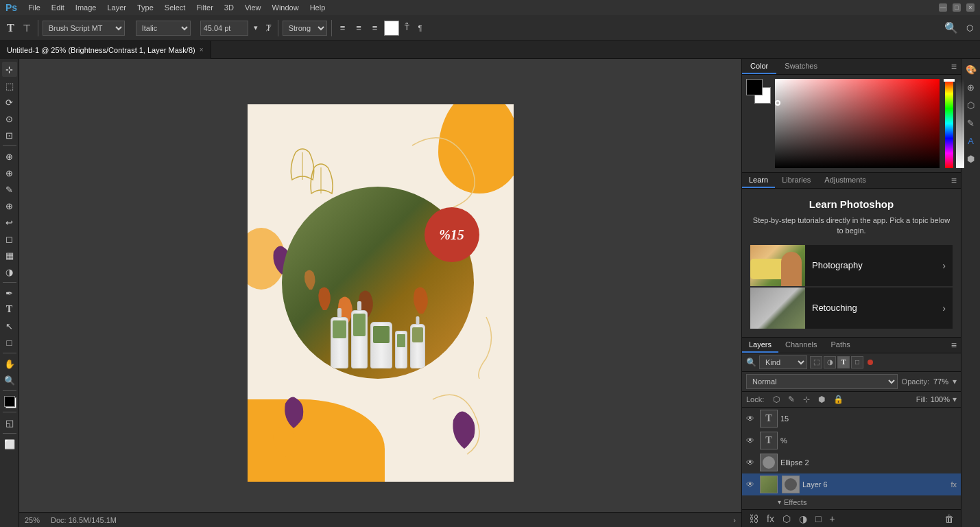 This screenshot has height=527, width=980. What do you see at coordinates (86, 8) in the screenshot?
I see `menu-image: Image` at bounding box center [86, 8].